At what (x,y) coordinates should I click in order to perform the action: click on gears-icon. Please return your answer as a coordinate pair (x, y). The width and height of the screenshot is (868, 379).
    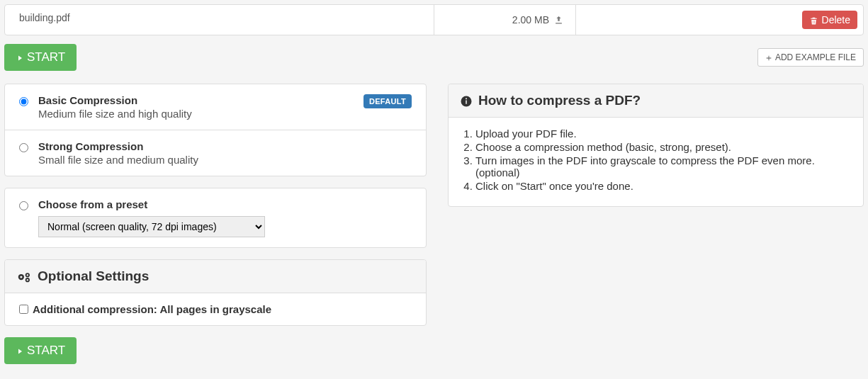
    Looking at the image, I should click on (24, 276).